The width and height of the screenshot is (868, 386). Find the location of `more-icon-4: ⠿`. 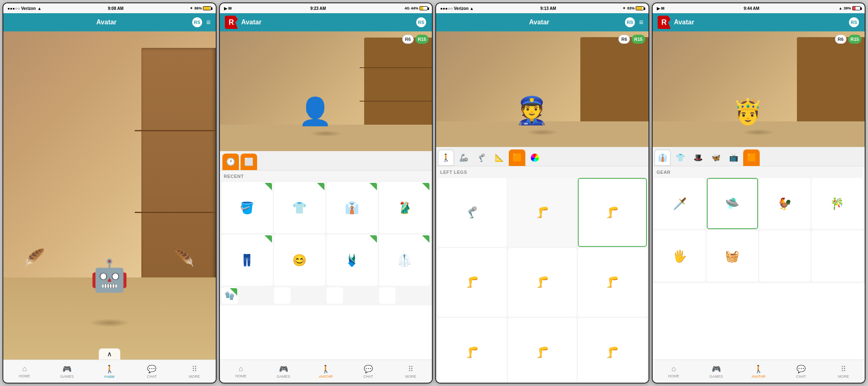

more-icon-4: ⠿ is located at coordinates (843, 369).